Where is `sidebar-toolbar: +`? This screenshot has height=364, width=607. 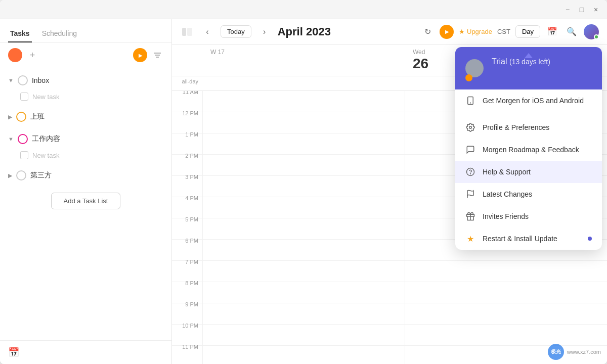
sidebar-toolbar: + is located at coordinates (86, 55).